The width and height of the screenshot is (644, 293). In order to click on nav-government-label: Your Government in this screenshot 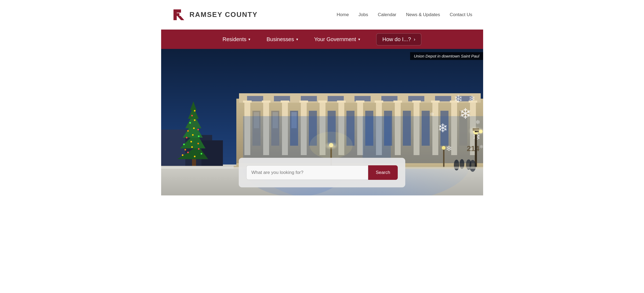, I will do `click(335, 39)`.